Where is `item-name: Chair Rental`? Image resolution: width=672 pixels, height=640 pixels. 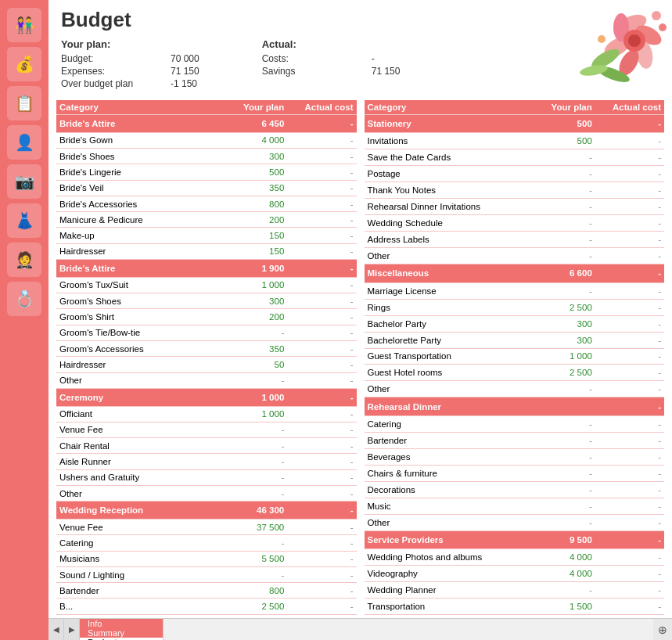 item-name: Chair Rental is located at coordinates (139, 446).